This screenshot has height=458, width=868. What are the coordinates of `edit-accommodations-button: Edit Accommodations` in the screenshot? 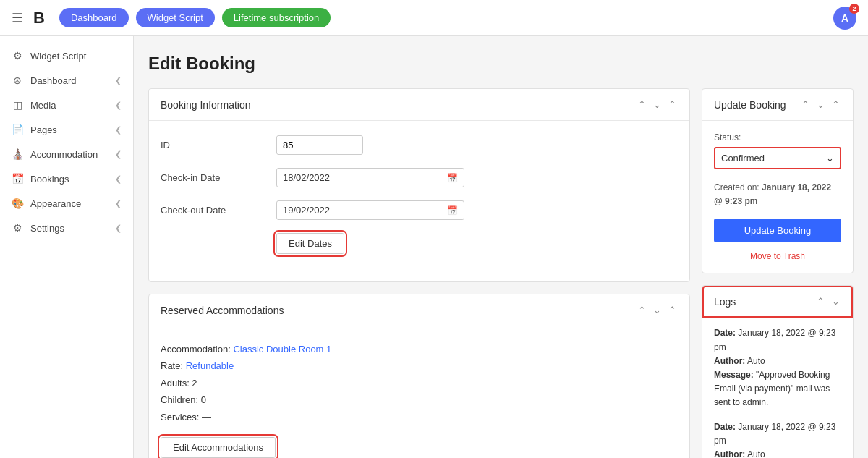 It's located at (218, 447).